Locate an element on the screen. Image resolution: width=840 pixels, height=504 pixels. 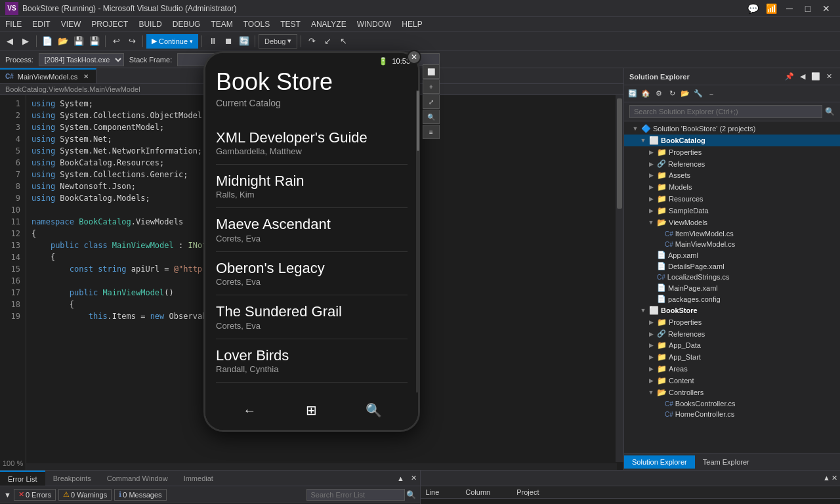
se-item-appxaml: 📄 App.xaml is located at coordinates (732, 255).